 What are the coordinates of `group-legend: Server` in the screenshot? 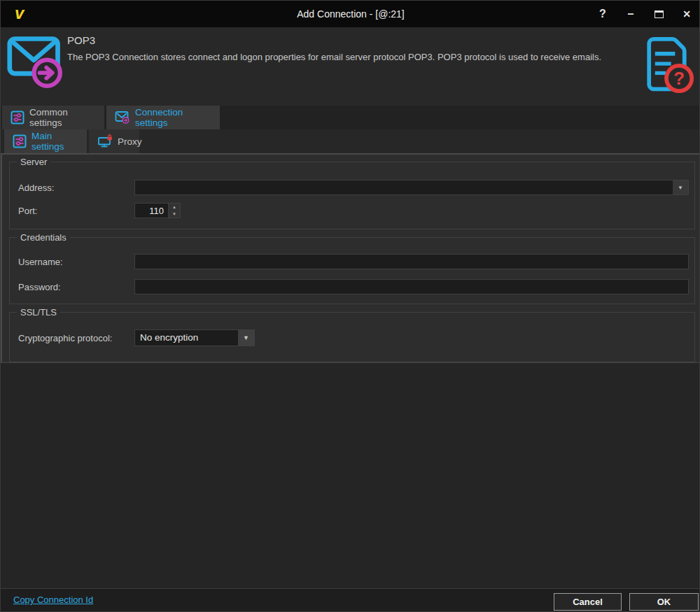 It's located at (34, 162).